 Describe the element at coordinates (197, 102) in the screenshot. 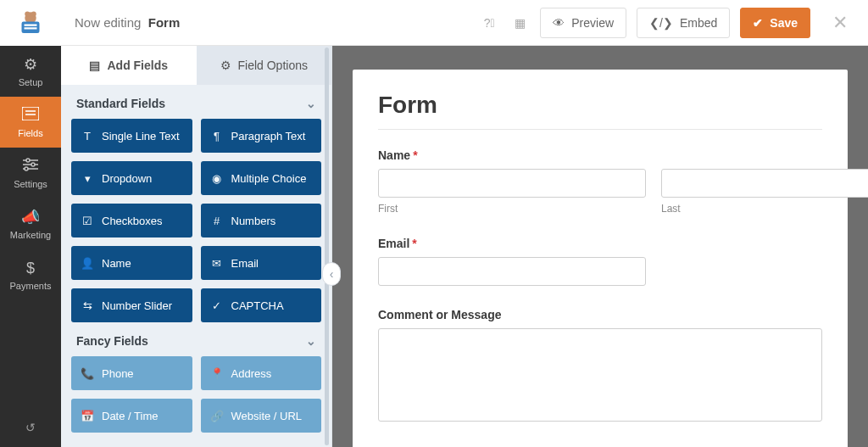

I see `field-group-header: Standard Fields⌄` at that location.